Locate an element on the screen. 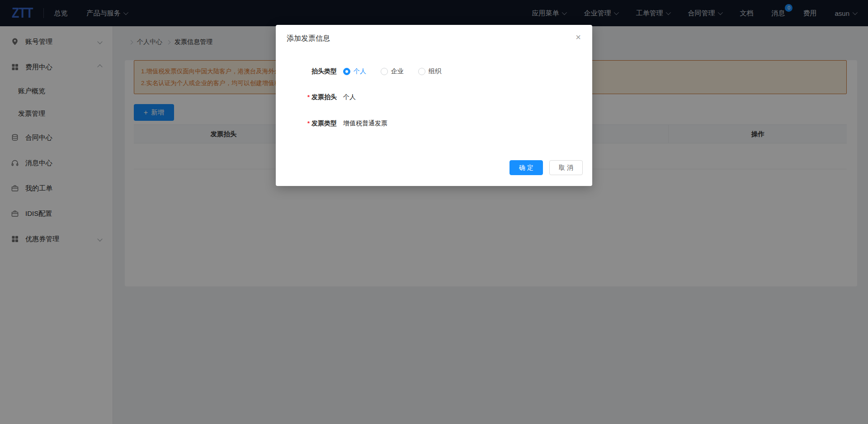 Image resolution: width=868 pixels, height=424 pixels. cancel-button: 取 消 is located at coordinates (566, 167).